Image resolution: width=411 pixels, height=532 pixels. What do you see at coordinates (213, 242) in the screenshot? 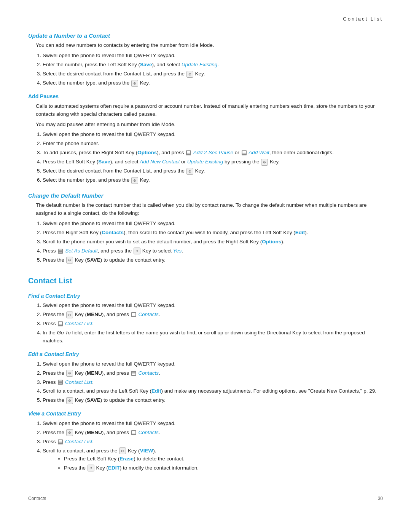
I see `change-default-steps: Swivel open the phone to reveal the full…` at bounding box center [213, 242].